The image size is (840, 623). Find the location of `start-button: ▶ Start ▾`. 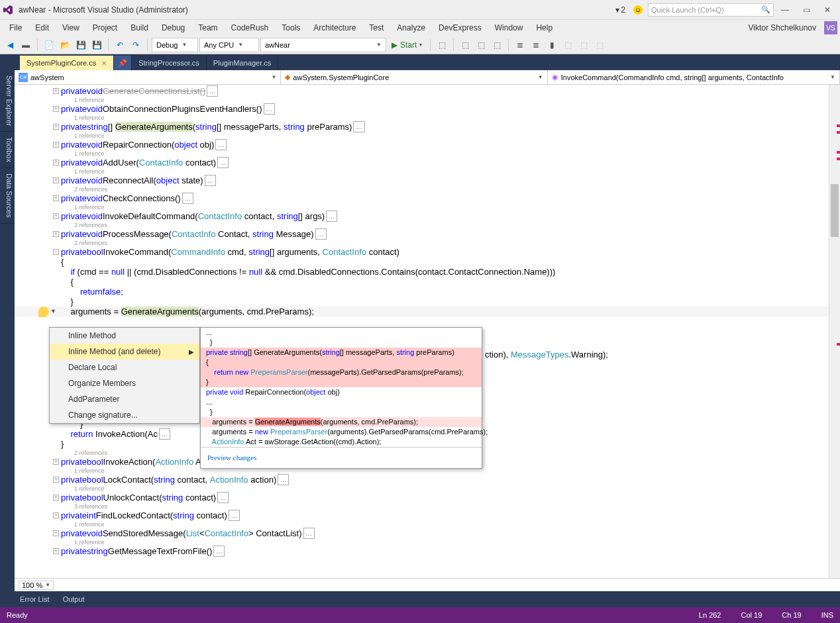

start-button: ▶ Start ▾ is located at coordinates (407, 45).